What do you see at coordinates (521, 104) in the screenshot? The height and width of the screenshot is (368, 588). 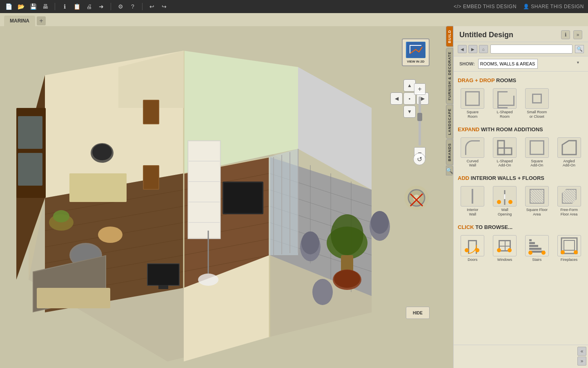 I see `drag-drop-grid: SquareRoom L-ShapedRoom Small Roomor Clo…` at bounding box center [521, 104].